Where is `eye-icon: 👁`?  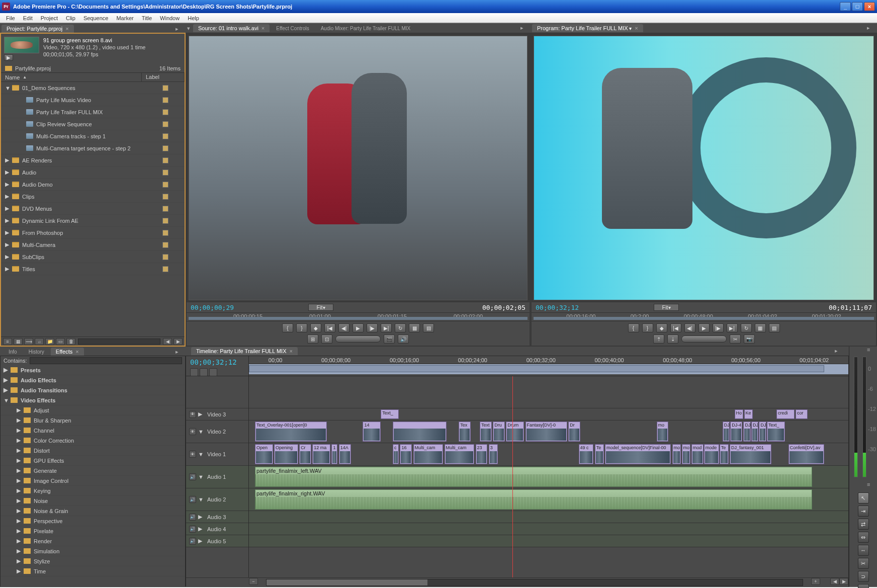
eye-icon: 👁 is located at coordinates (193, 432).